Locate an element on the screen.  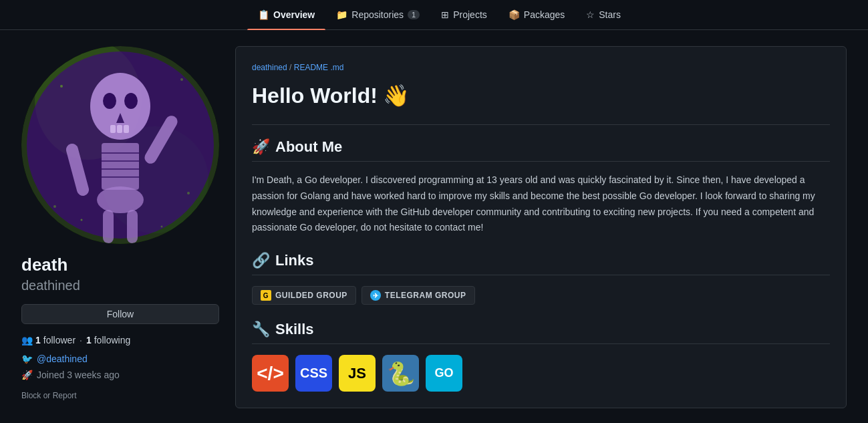
followers-count: 1 is located at coordinates (38, 340).